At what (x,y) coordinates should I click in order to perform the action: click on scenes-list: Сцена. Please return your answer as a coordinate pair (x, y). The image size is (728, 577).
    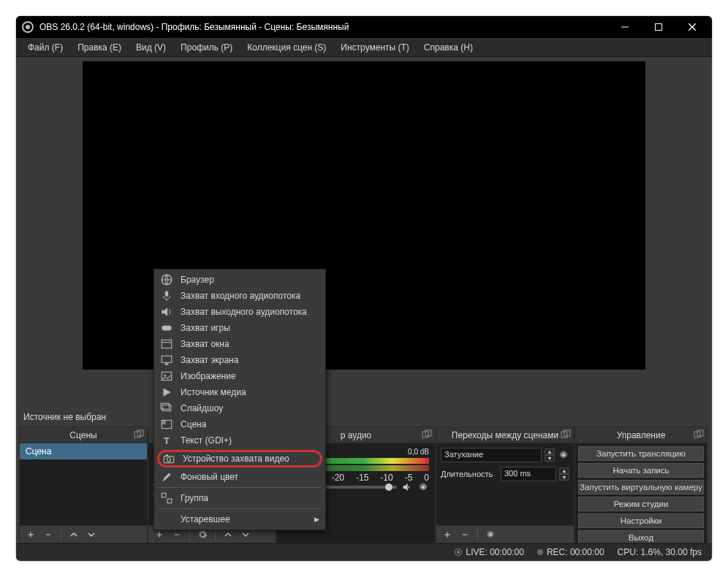
    Looking at the image, I should click on (83, 484).